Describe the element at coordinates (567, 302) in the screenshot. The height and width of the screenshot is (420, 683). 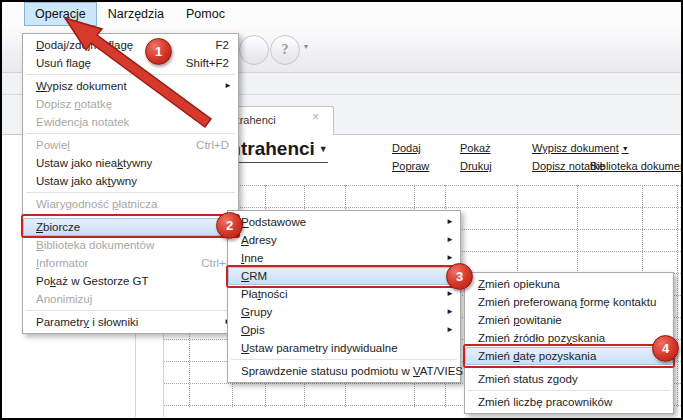
I see `menu-item-label: Zmień preferowaną formę kontaktu` at that location.